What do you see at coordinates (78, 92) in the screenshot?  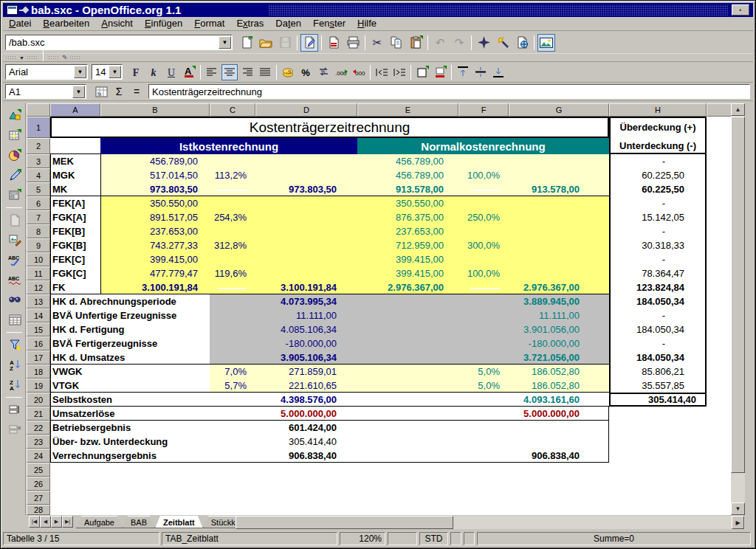 I see `chevron-down-icon: ▼` at bounding box center [78, 92].